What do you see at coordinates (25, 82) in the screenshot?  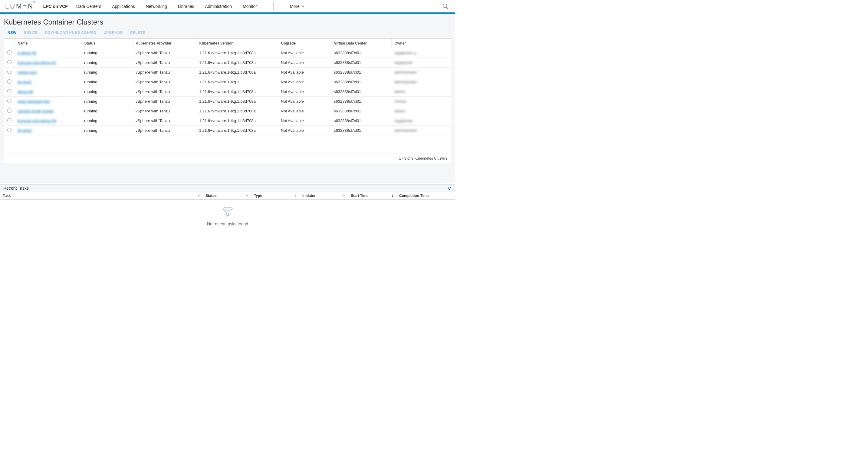 I see `cluster-name-link: bh-test1` at bounding box center [25, 82].